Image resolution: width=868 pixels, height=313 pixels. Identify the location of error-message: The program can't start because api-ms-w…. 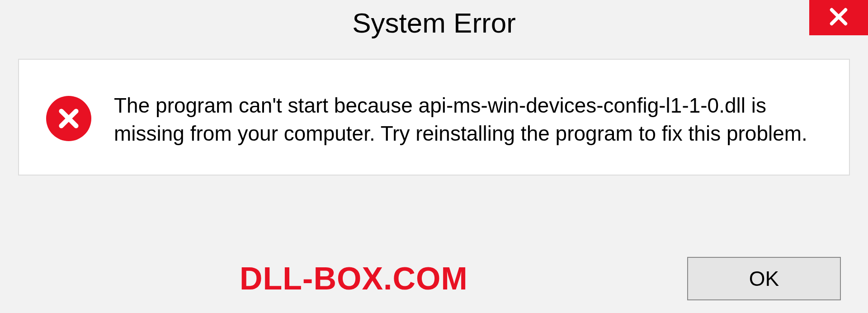
(464, 119).